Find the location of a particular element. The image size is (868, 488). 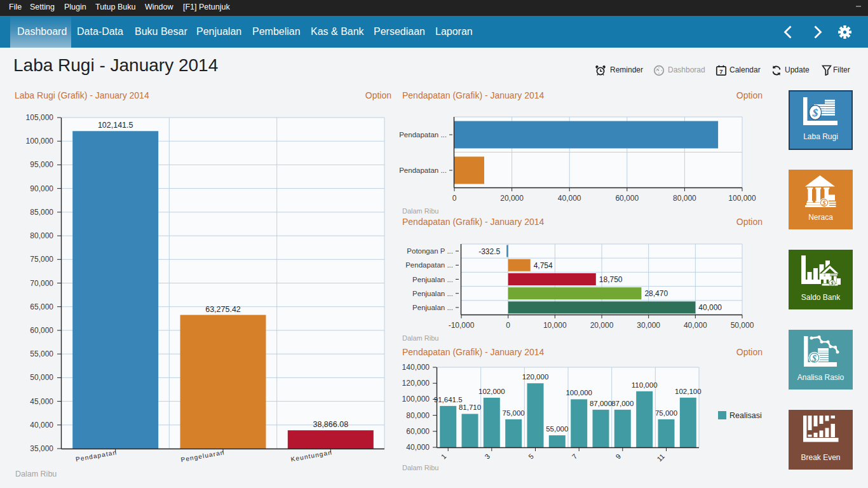

svg-text: 110,000 is located at coordinates (644, 385).